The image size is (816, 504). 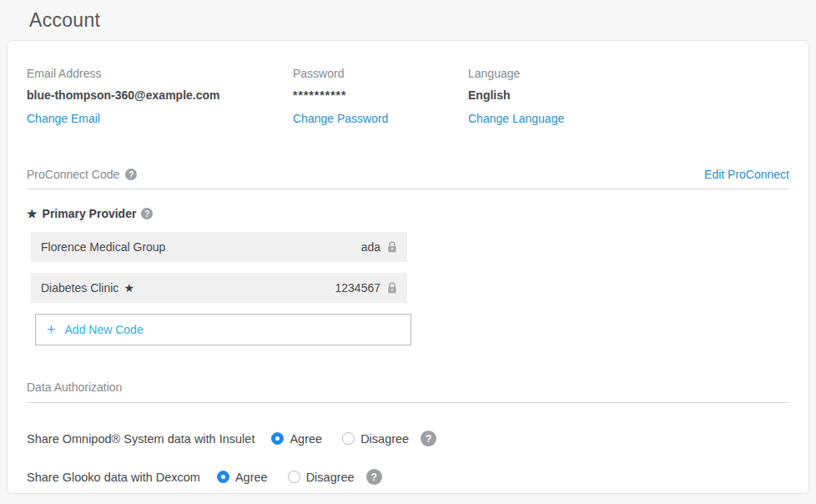 I want to click on provider-code-text: ada, so click(x=370, y=247).